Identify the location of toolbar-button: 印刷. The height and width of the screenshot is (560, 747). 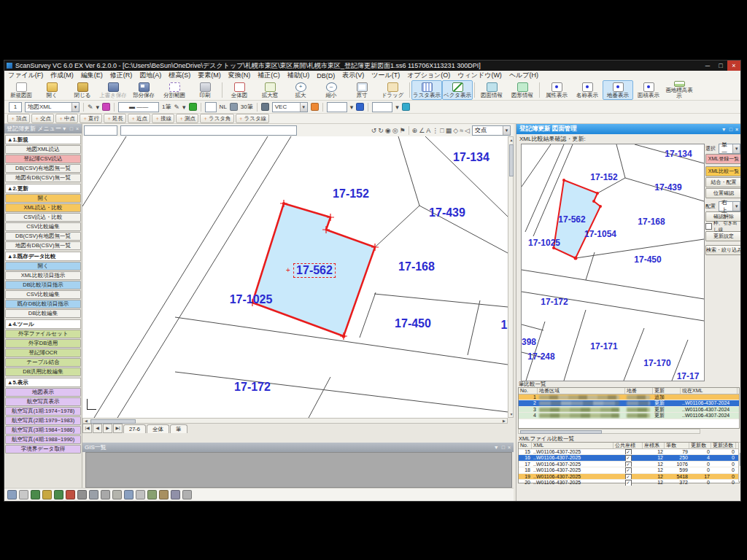
(205, 90).